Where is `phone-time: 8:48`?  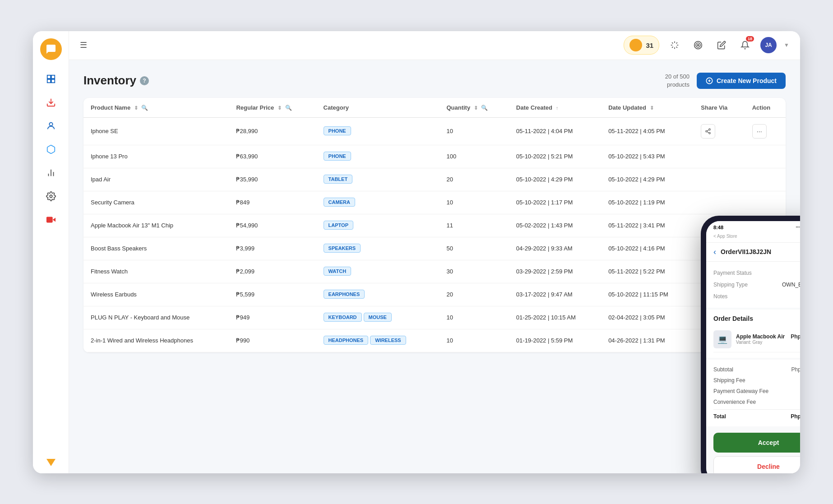
phone-time: 8:48 is located at coordinates (718, 227).